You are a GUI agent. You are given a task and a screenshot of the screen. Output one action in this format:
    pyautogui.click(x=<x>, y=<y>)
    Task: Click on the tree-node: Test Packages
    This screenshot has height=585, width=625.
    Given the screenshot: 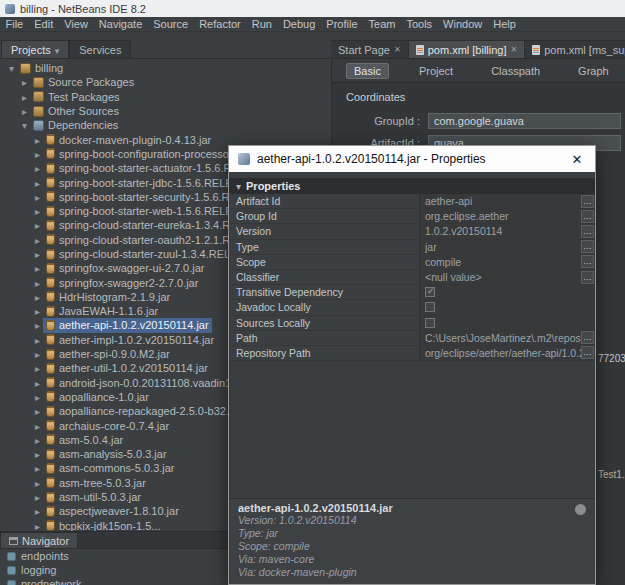 What is the action you would take?
    pyautogui.click(x=165, y=97)
    